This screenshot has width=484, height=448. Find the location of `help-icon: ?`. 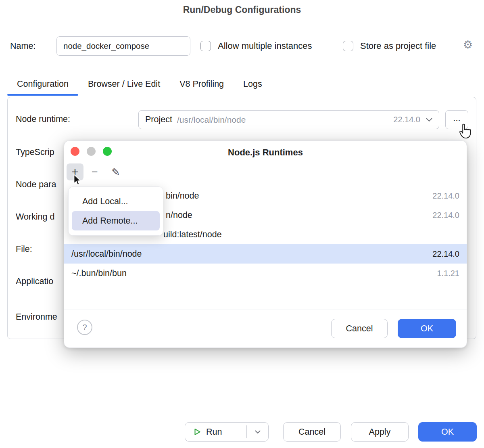

help-icon: ? is located at coordinates (85, 327).